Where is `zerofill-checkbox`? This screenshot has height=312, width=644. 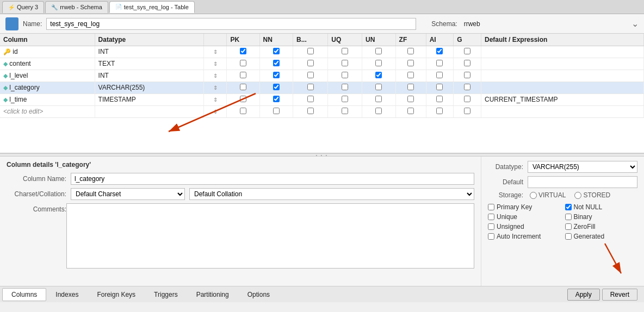
zerofill-checkbox is located at coordinates (568, 227).